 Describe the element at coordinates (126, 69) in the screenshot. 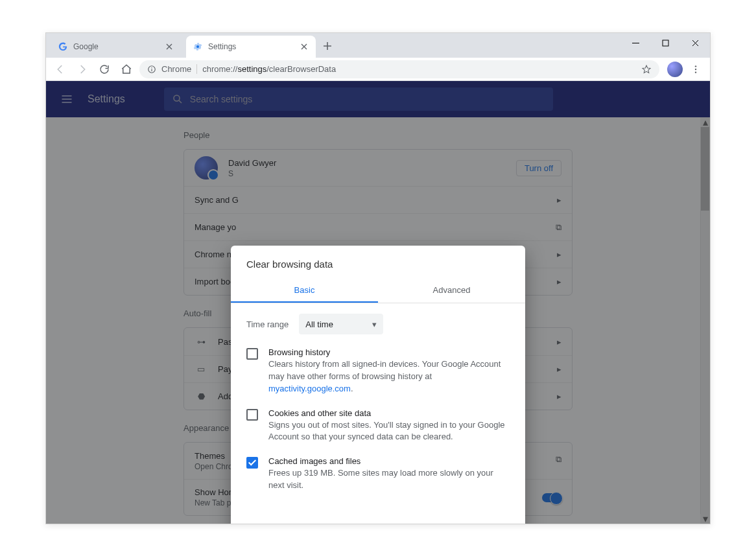

I see `home-button` at that location.